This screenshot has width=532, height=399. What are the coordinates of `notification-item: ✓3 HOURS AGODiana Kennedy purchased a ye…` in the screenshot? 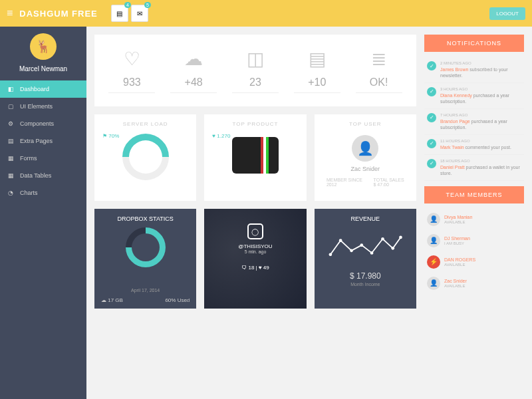 It's located at (474, 96).